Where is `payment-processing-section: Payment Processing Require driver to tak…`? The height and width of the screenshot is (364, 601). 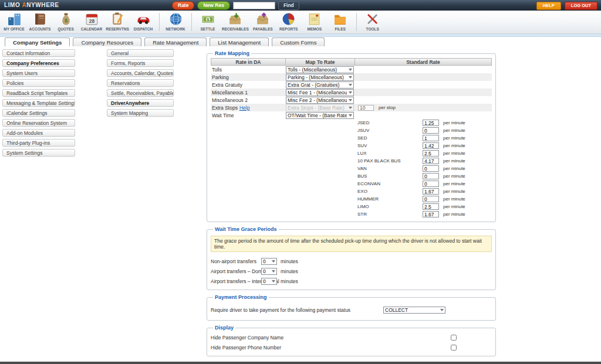
payment-processing-section: Payment Processing Require driver to tak… is located at coordinates (351, 307).